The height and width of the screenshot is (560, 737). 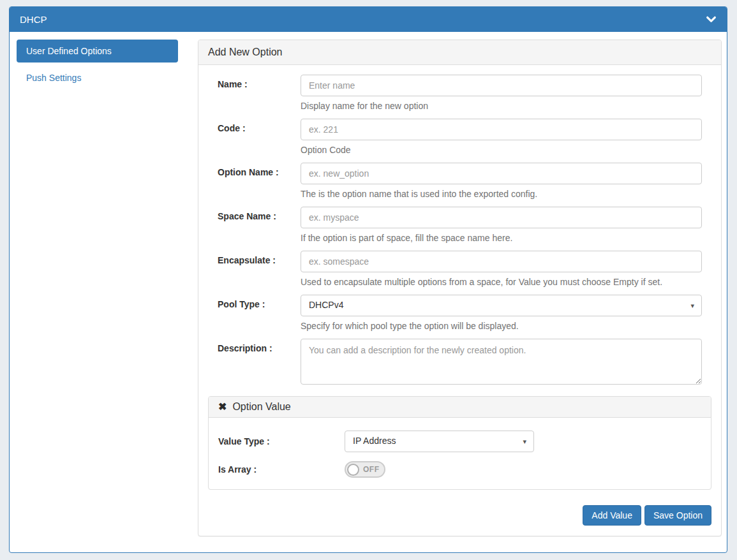 What do you see at coordinates (69, 51) in the screenshot?
I see `sidebar-item-label: User Defined Options` at bounding box center [69, 51].